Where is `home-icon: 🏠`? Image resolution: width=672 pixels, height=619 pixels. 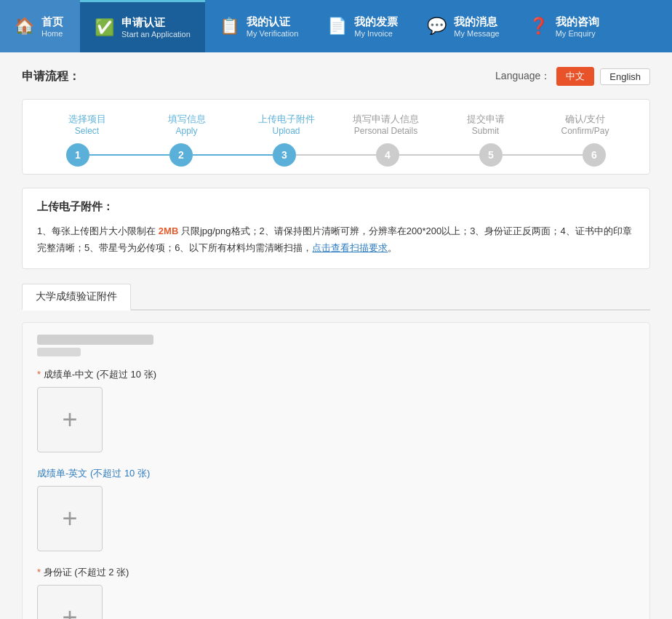 home-icon: 🏠 is located at coordinates (25, 26).